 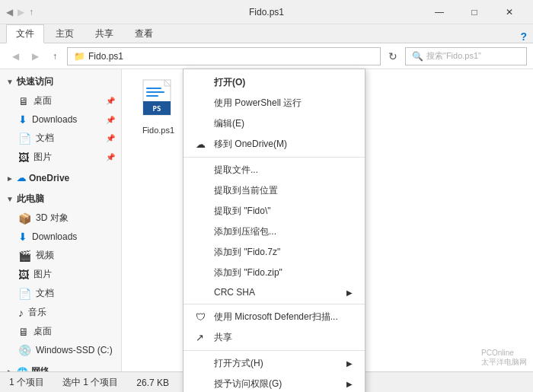 What do you see at coordinates (274, 317) in the screenshot?
I see `ctx-item-13: 🛡使用 Microsoft Defender扫描...` at bounding box center [274, 317].